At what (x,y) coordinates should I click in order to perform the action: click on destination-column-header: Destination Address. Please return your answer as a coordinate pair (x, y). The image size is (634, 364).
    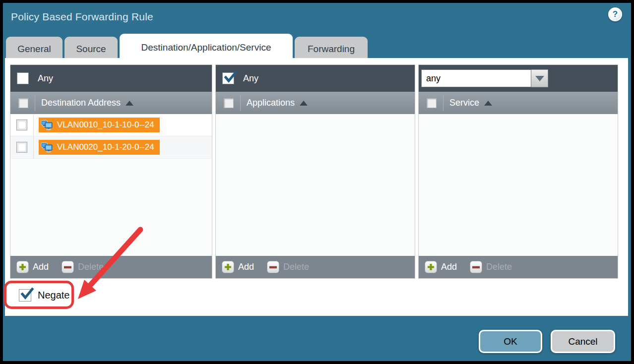
    Looking at the image, I should click on (81, 103).